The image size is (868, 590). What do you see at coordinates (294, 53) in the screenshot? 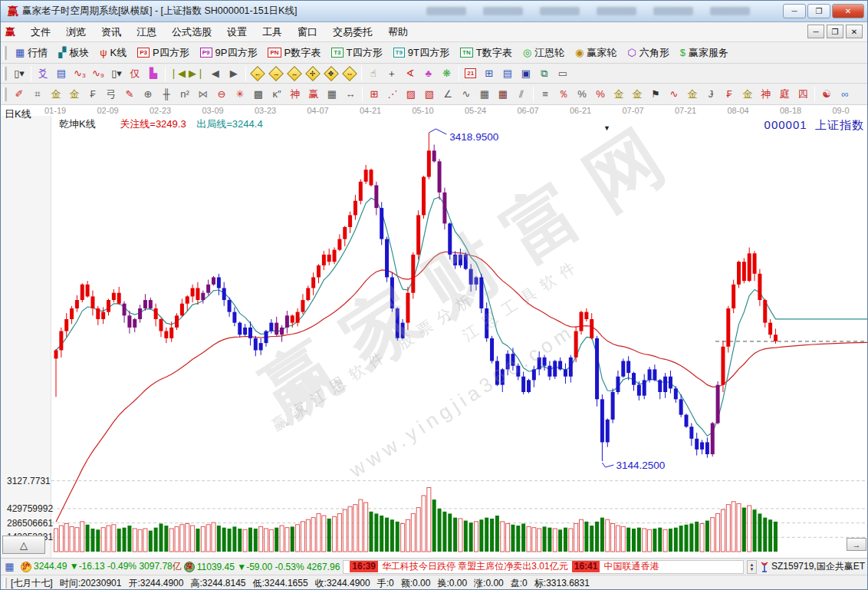
I see `p-number-table-button: PNP数字表` at bounding box center [294, 53].